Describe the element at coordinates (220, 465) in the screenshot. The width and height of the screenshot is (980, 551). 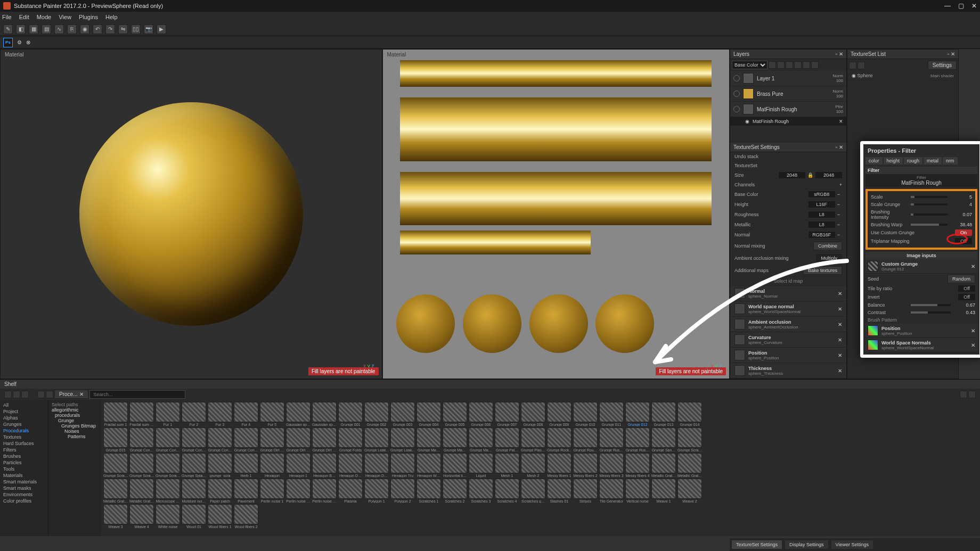
I see `shelf-item: grunge_scra` at that location.